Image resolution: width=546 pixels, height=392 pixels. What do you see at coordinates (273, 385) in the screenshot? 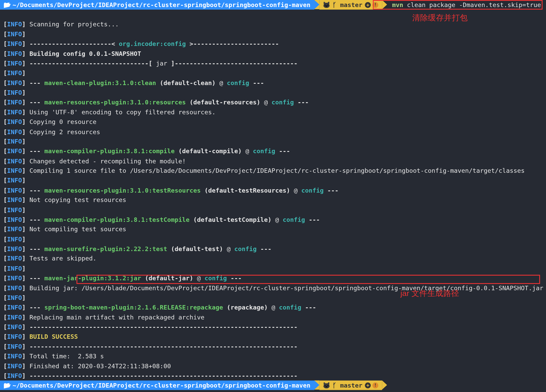
I see `shell-prompt-bottom: ~/Documents/DevProject/IDEAProject/rc-cl…` at bounding box center [273, 385].